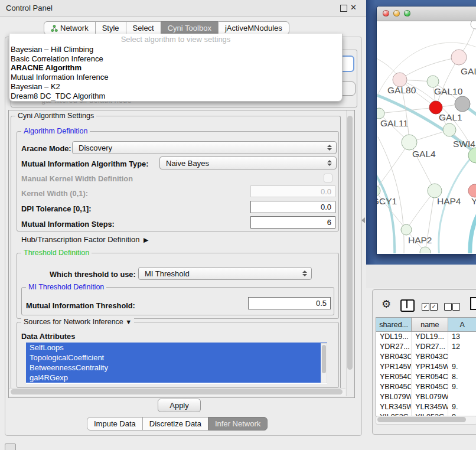 This screenshot has width=476, height=450. I want to click on dropdown-item-basic-correlation-inference: Basic Correlation Inference, so click(176, 59).